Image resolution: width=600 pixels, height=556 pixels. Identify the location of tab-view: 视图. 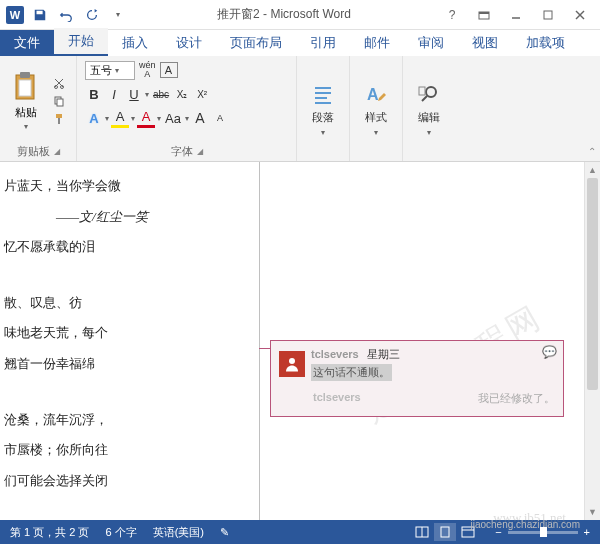
(485, 43).